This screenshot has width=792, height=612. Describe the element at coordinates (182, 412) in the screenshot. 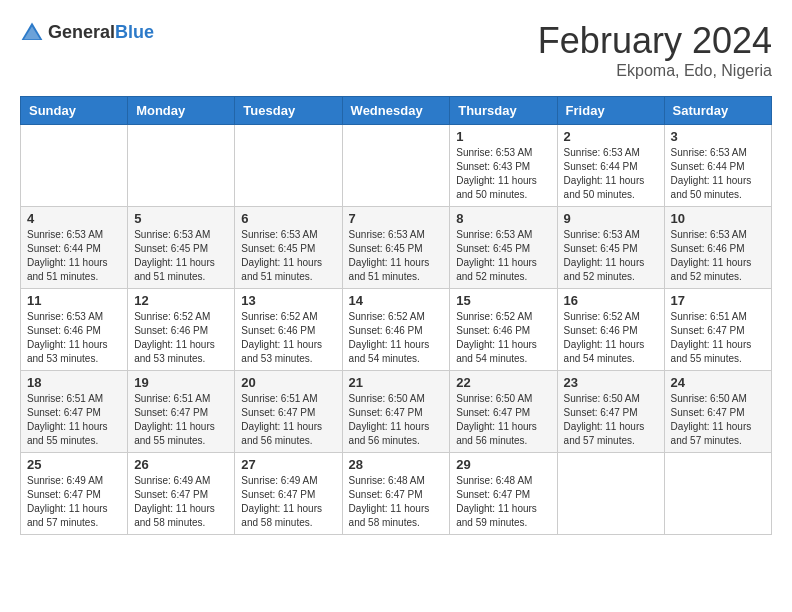

I see `table-row: 19Sunrise: 6:51 AM Sunset: 6:47 PM Dayli…` at that location.